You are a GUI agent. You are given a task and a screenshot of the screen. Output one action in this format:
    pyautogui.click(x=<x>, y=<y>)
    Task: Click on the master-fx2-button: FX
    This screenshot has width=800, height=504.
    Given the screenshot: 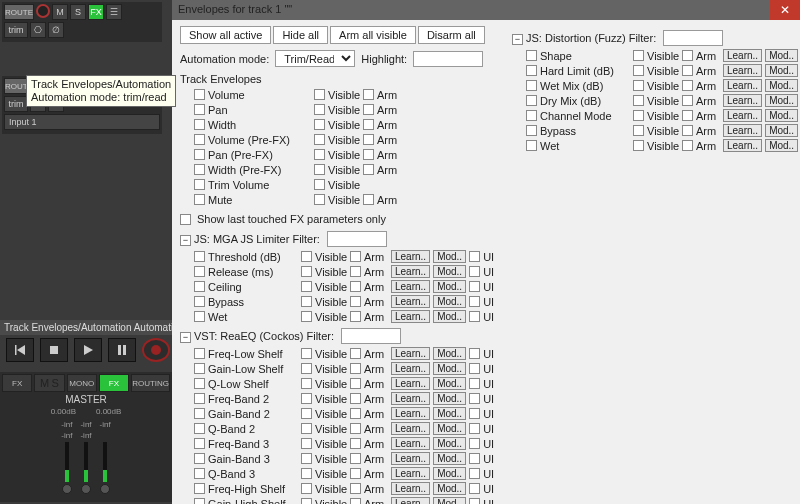 What is the action you would take?
    pyautogui.click(x=114, y=383)
    